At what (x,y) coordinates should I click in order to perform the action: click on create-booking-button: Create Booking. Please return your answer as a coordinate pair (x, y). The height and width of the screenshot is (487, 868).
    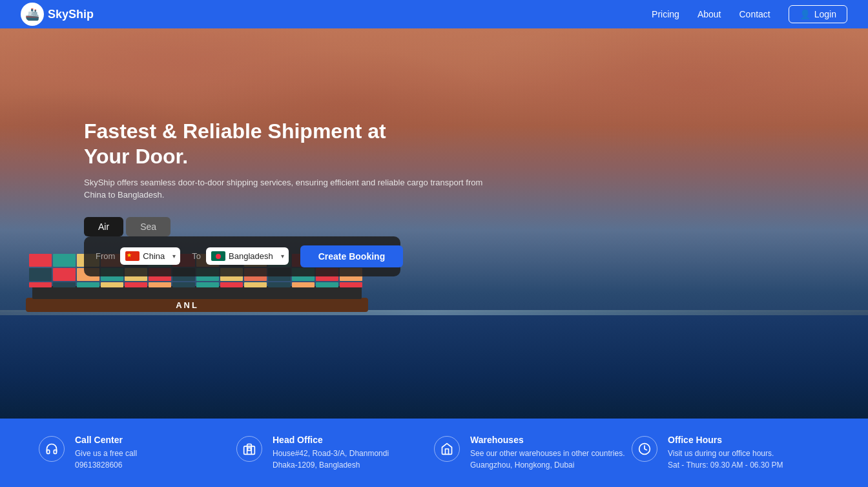
    Looking at the image, I should click on (351, 256).